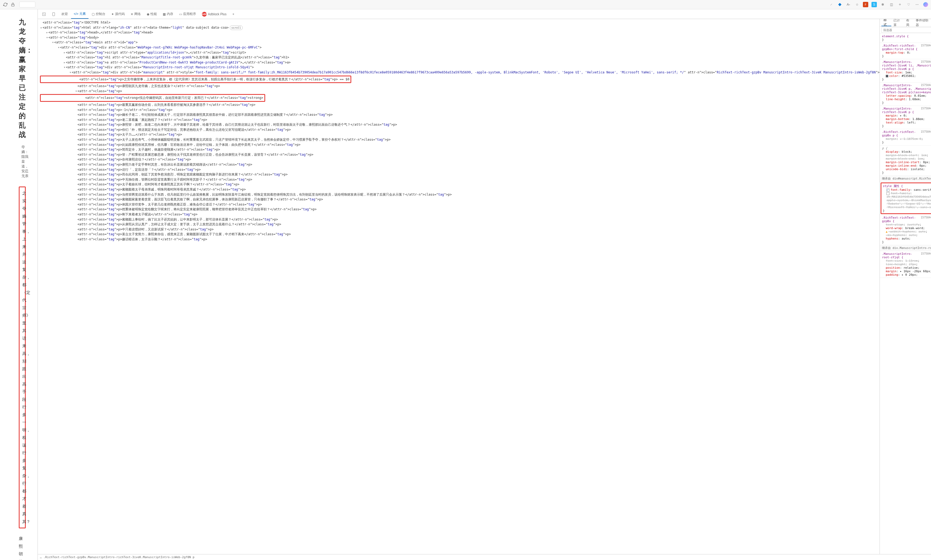 Image resolution: width=931 pixels, height=560 pixels. I want to click on tab-welcome: 欢迎, so click(65, 14).